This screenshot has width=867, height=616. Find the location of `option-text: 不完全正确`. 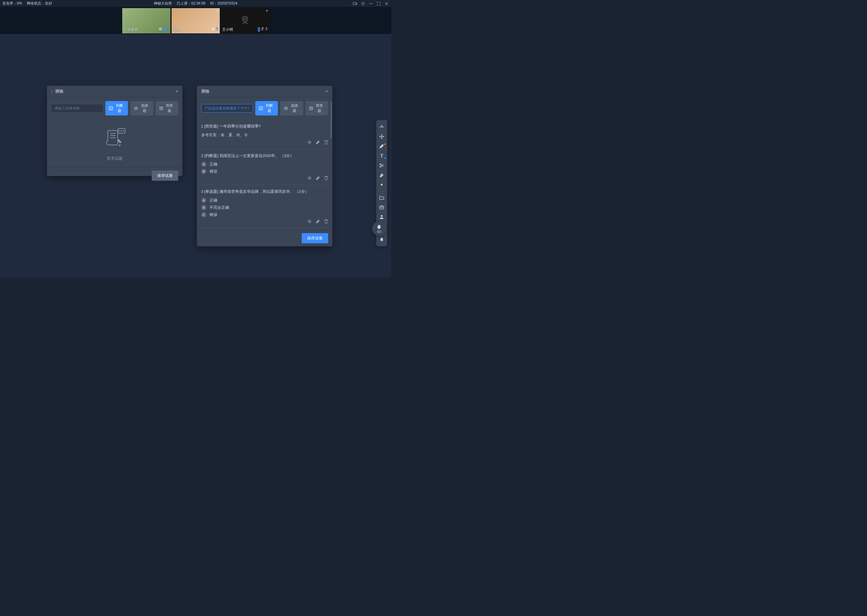

option-text: 不完全正确 is located at coordinates (219, 207).